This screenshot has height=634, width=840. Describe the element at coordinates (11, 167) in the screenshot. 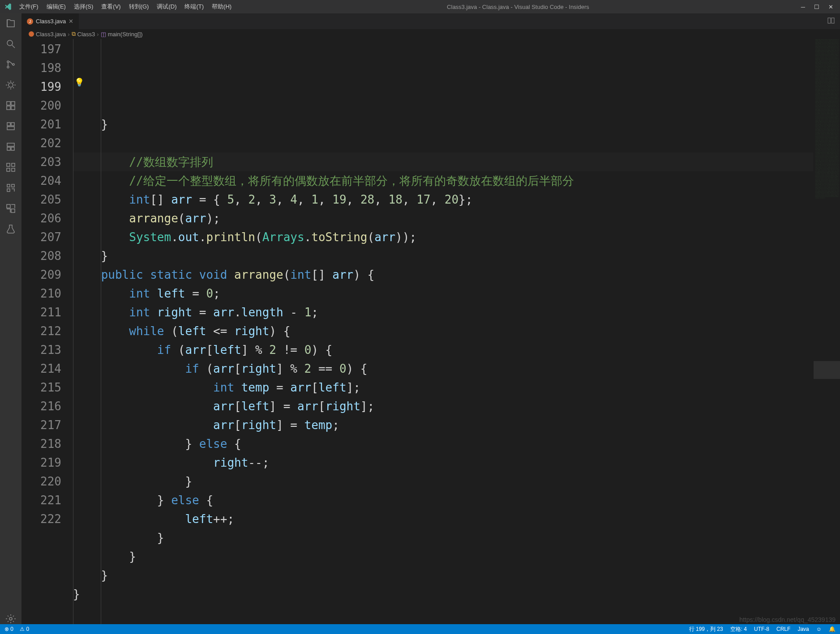

I see `ext3-icon` at that location.